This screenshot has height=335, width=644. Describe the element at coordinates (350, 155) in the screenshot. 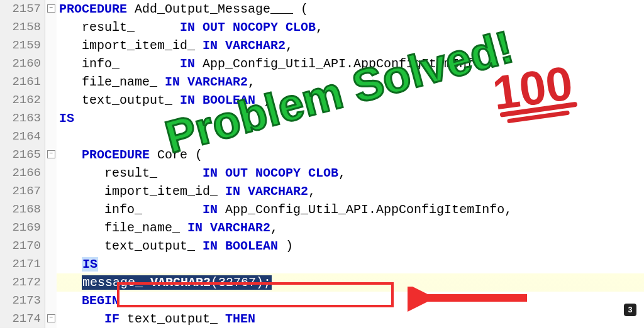

I see `code-content: PROCEDURE Core (` at that location.